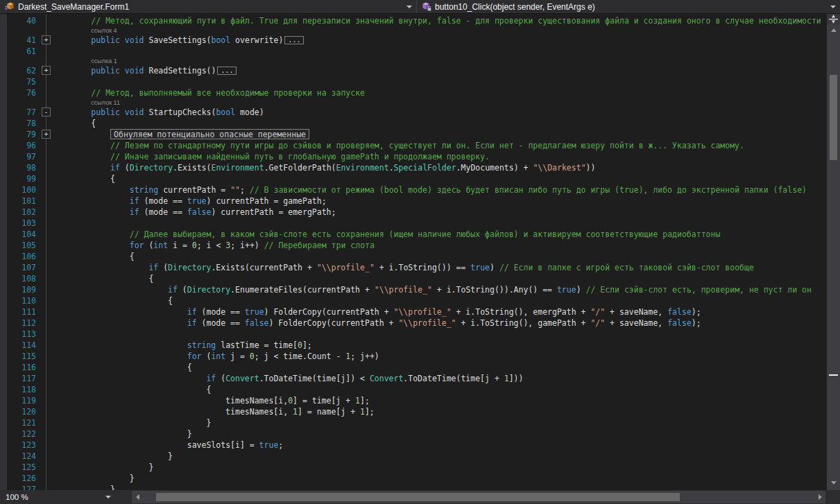 This screenshot has height=504, width=840. Describe the element at coordinates (413, 168) in the screenshot. I see `code-line: 98if (Directory.Exists(Environment.GetFo…` at that location.